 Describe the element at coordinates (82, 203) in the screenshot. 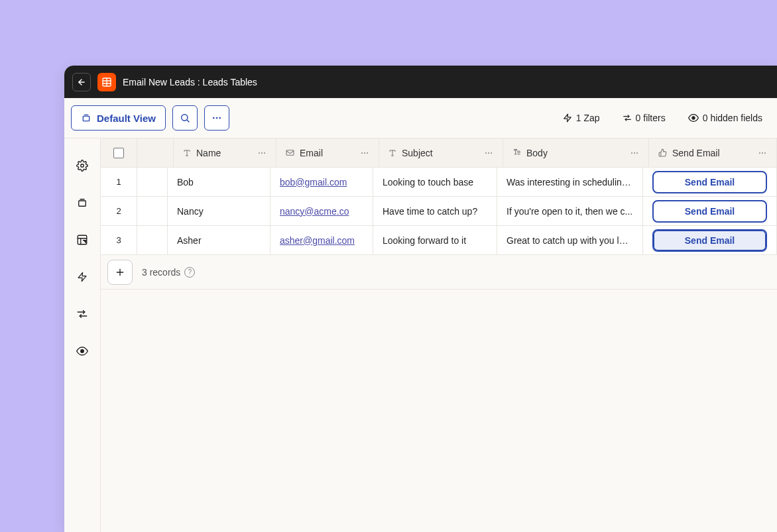

I see `views-icon` at that location.